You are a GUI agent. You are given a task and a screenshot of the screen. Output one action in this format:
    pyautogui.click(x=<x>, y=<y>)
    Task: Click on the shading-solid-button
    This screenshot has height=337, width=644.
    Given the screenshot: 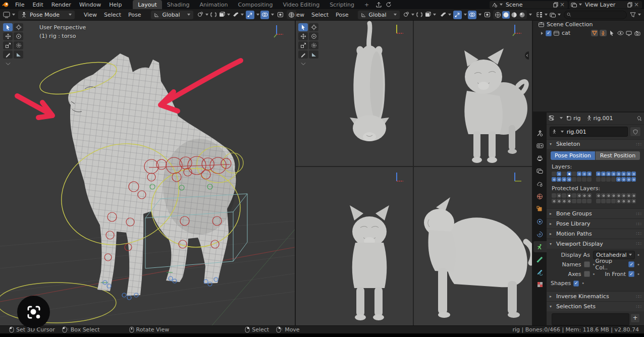 What is the action you would take?
    pyautogui.click(x=506, y=15)
    